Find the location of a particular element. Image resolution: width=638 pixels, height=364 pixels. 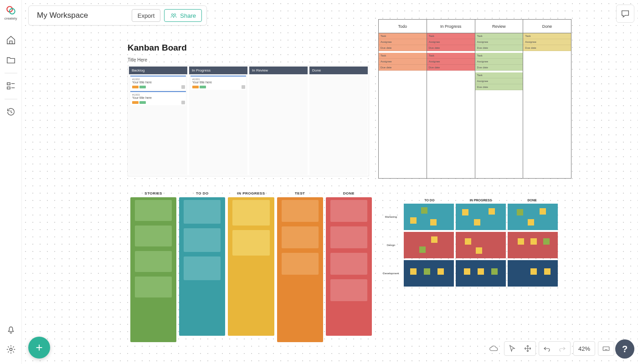

bell-icon is located at coordinates (11, 329).